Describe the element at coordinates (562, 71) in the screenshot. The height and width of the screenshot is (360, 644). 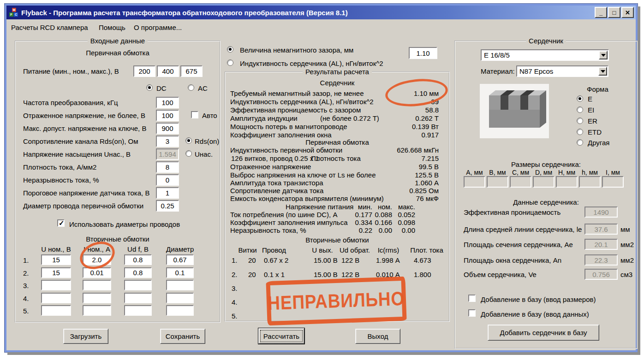
I see `material-select: N87 Epcos` at that location.